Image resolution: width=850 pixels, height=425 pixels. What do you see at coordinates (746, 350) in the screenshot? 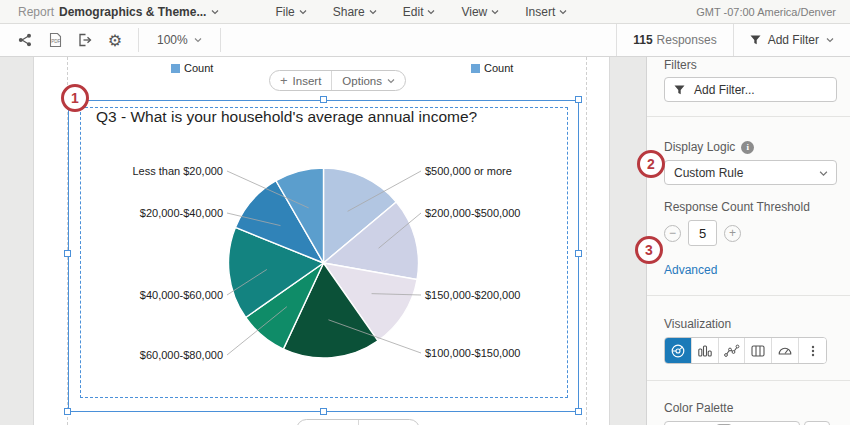
I see `visualization-options` at bounding box center [746, 350].